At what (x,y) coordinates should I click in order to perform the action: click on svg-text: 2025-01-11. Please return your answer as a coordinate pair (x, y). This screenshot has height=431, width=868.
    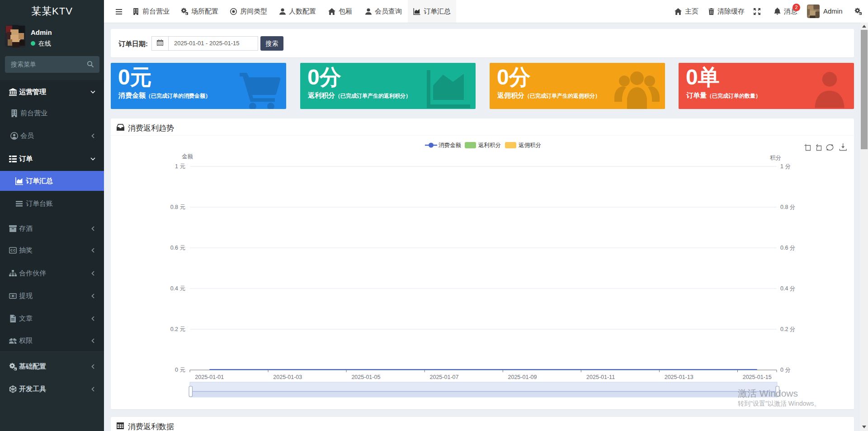
    Looking at the image, I should click on (600, 377).